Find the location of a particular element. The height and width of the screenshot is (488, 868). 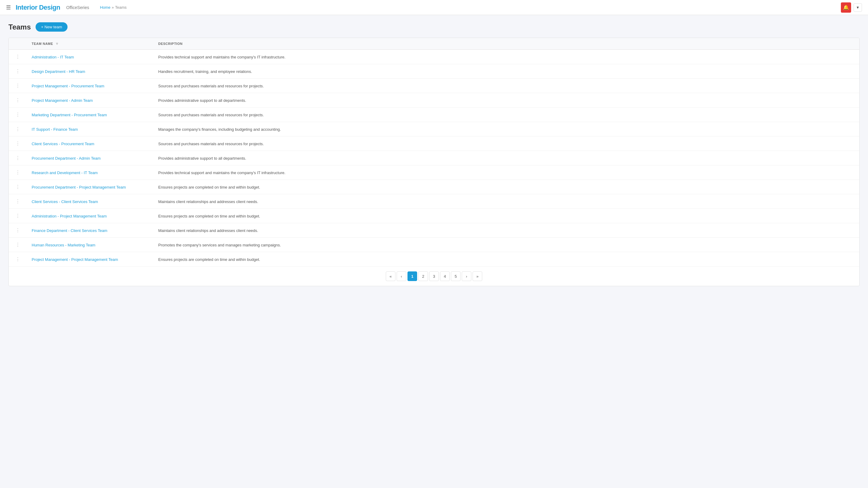

team-name-link: Finance Department - Client Services Tea… is located at coordinates (69, 230).